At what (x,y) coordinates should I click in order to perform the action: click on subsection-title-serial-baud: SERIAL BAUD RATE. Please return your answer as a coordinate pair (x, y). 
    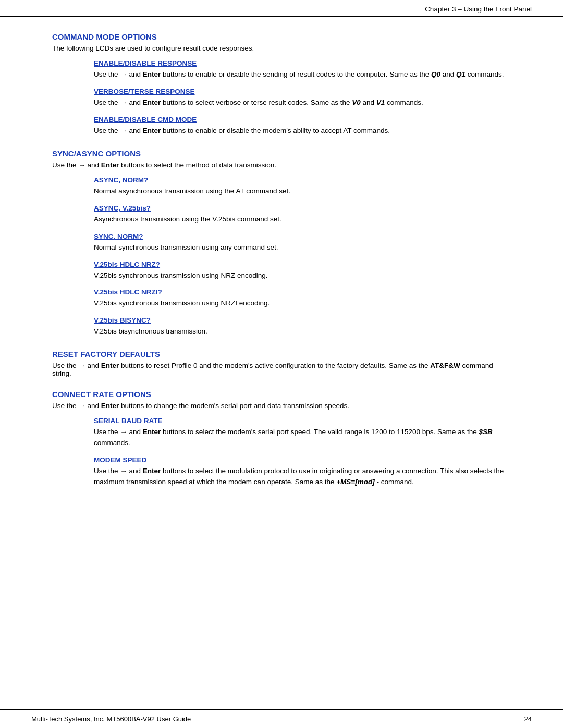
    Looking at the image, I should click on (302, 421).